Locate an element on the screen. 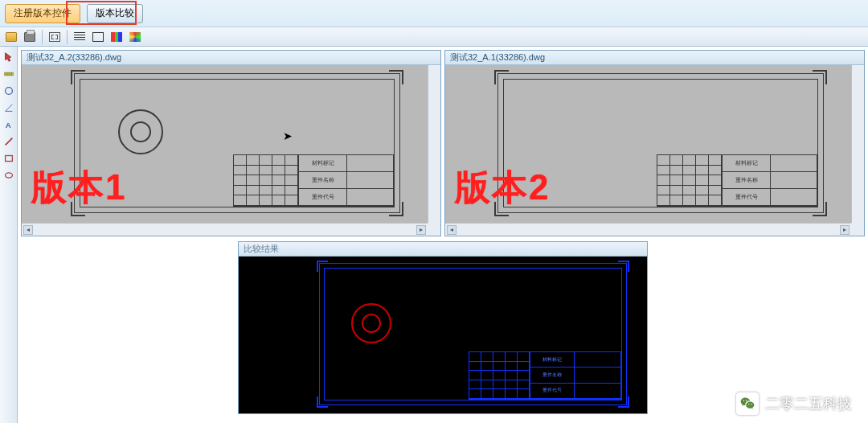 This screenshot has width=868, height=423. measure-tool is located at coordinates (9, 74).